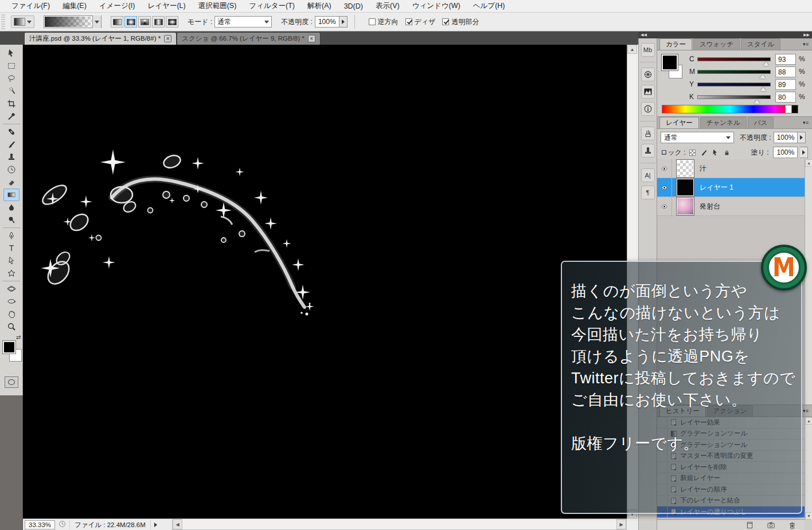  I want to click on canvas-horizontal-scrollbar: ◀ ▶, so click(399, 524).